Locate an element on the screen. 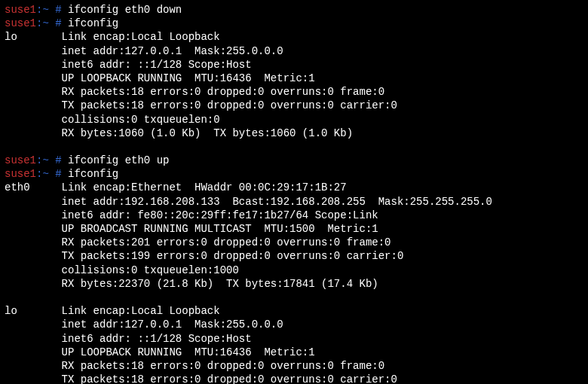  lo1-inet: inet addr:127.0.0.1 Mask:255.0.0.0 is located at coordinates (173, 51).